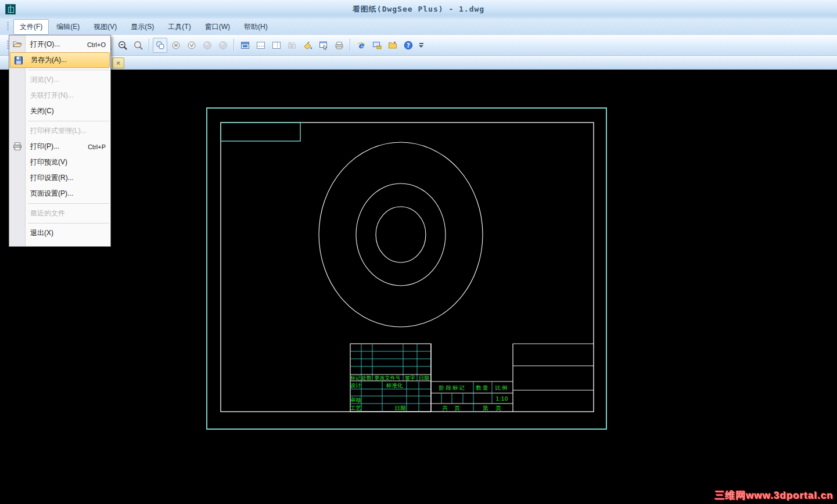 This screenshot has width=837, height=504. What do you see at coordinates (401, 235) in the screenshot?
I see `part-circles` at bounding box center [401, 235].